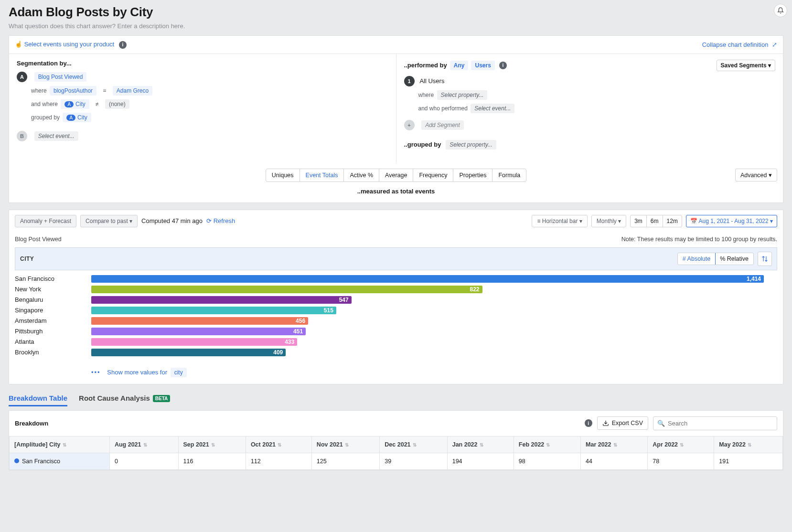 The image size is (792, 532). I want to click on select-events-link: Select events using your product, so click(70, 44).